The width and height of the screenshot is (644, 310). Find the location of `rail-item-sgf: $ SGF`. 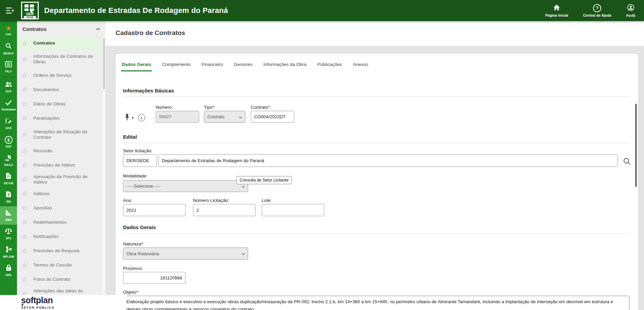

rail-item-sgf: $ SGF is located at coordinates (8, 142).